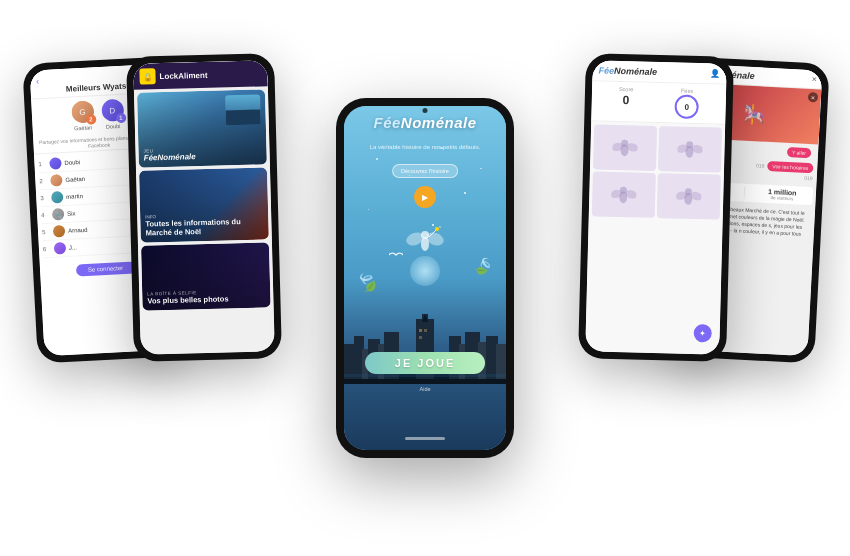  Describe the element at coordinates (636, 72) in the screenshot. I see `r1-logo-nom: Noménale` at that location.